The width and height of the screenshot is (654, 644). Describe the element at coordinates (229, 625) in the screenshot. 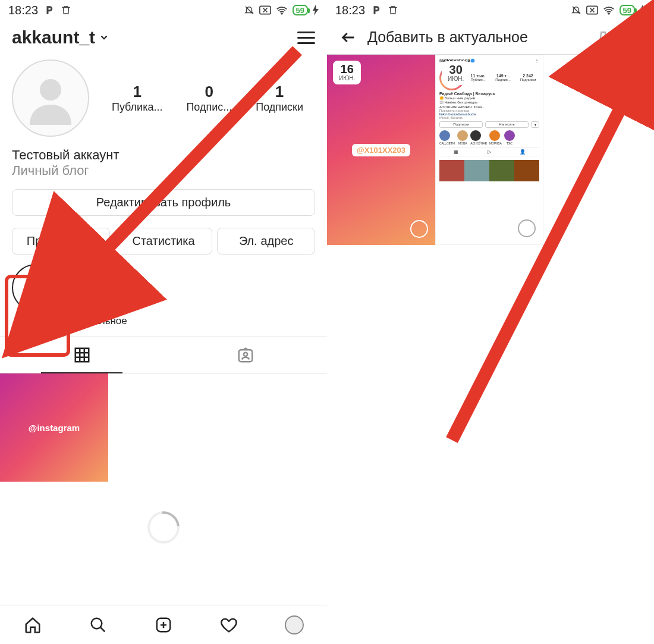

I see `heart-icon` at that location.